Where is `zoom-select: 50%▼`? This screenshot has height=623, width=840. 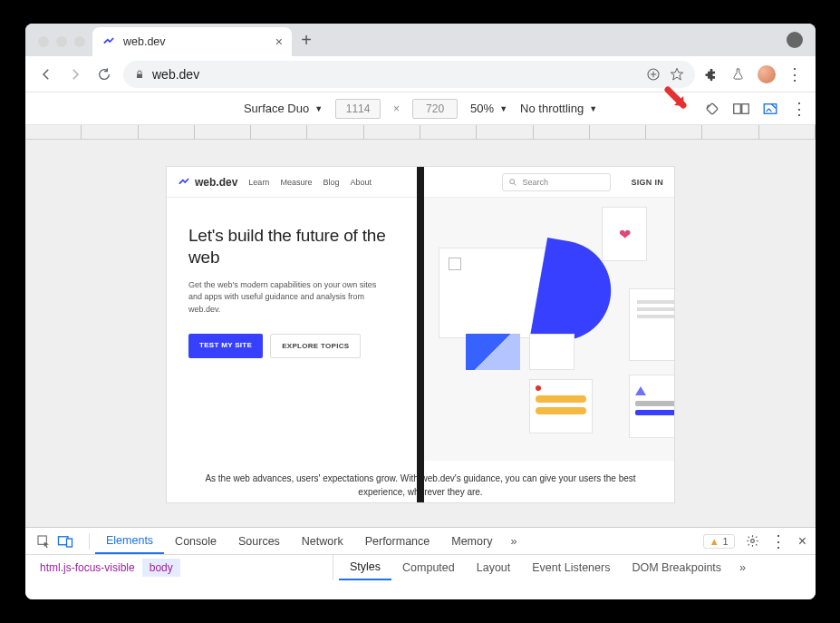 zoom-select: 50%▼ is located at coordinates (489, 109).